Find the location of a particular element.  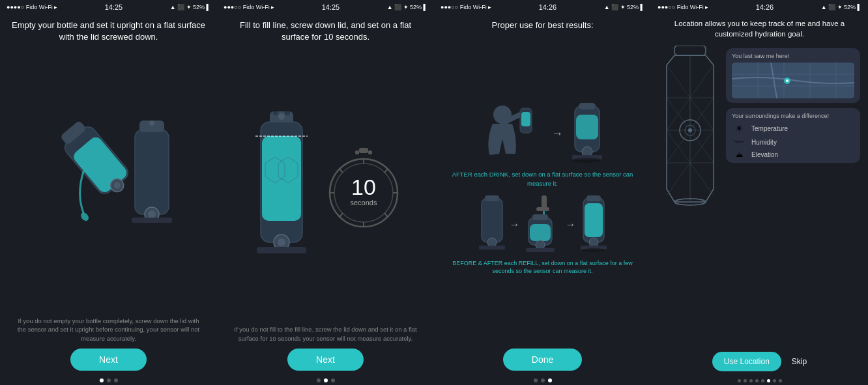

status-bar-3: ●●●○○ Fido Wi-Fi ▸ 14:26 ▲ ⬛ ✦ 52% ▌ is located at coordinates (542, 7).